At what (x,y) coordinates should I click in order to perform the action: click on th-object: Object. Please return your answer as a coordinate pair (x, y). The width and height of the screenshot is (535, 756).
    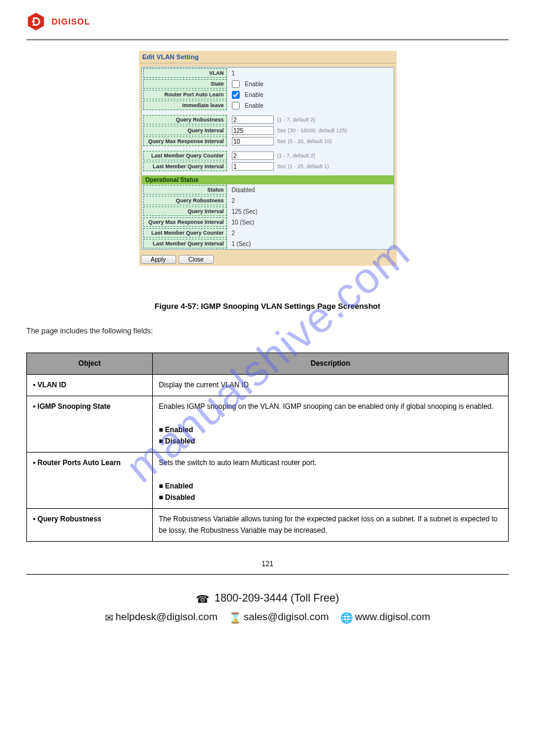
    Looking at the image, I should click on (90, 364).